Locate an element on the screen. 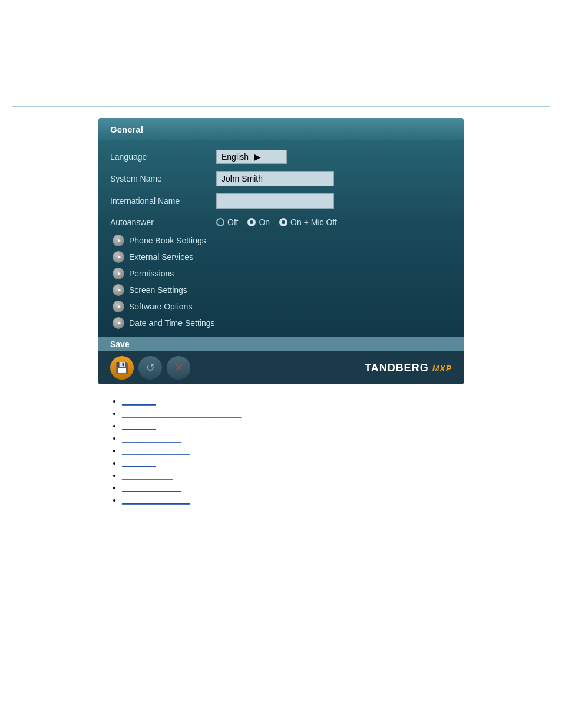  system-name-value-area is located at coordinates (334, 179).